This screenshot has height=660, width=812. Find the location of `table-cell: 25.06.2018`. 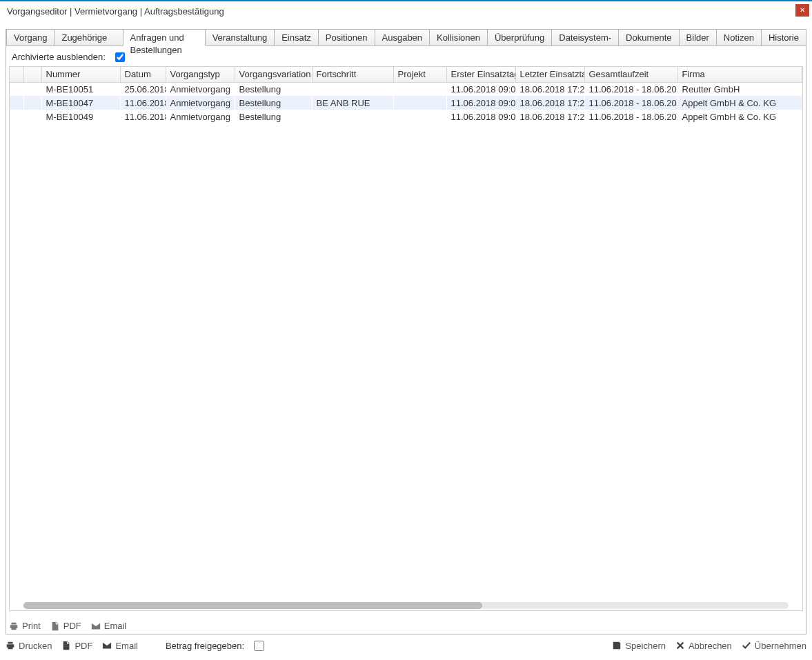

table-cell: 25.06.2018 is located at coordinates (143, 89).